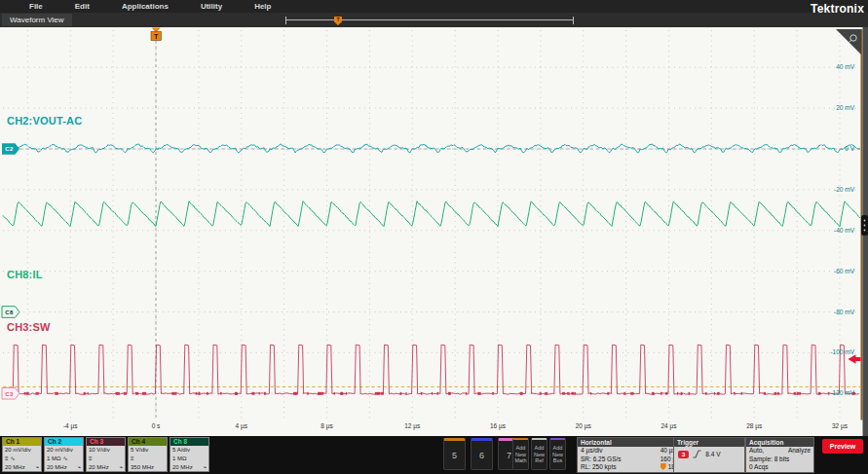  What do you see at coordinates (10, 149) in the screenshot?
I see `ch2-zero-badge-label: C2` at bounding box center [10, 149].